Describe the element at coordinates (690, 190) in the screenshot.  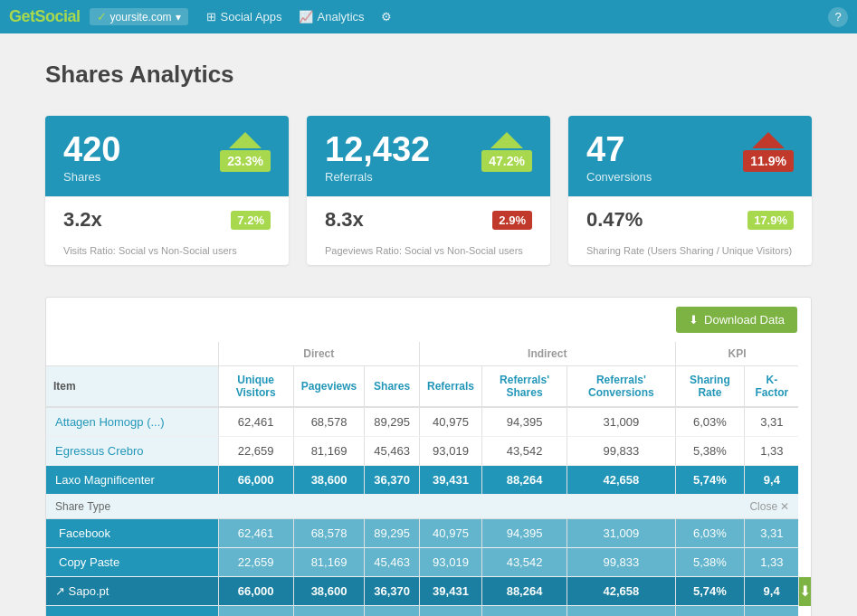
I see `stat-card-conversions: 47 Conversions 11.9% 0.47% 17.9% Sharing…` at that location.